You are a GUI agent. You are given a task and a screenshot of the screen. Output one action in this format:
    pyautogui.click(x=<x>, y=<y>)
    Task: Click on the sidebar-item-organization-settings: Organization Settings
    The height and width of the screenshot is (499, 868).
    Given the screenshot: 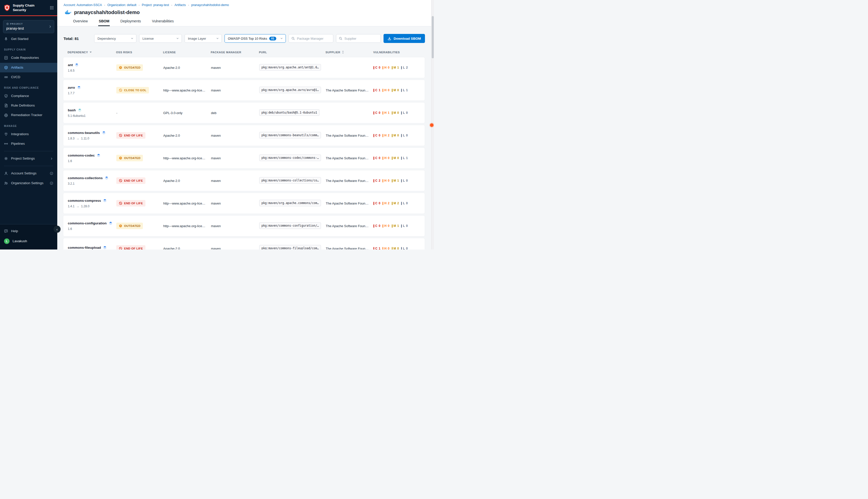 What is the action you would take?
    pyautogui.click(x=29, y=183)
    